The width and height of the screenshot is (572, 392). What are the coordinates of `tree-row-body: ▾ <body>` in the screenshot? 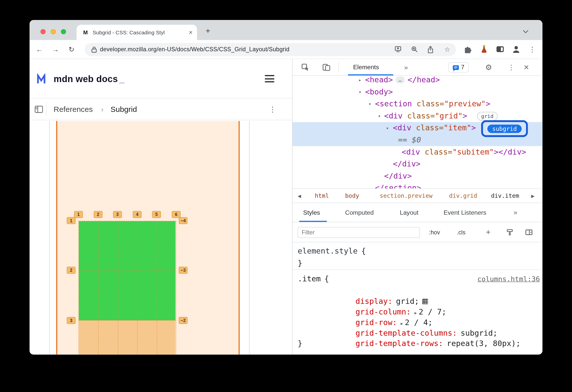 It's located at (417, 92).